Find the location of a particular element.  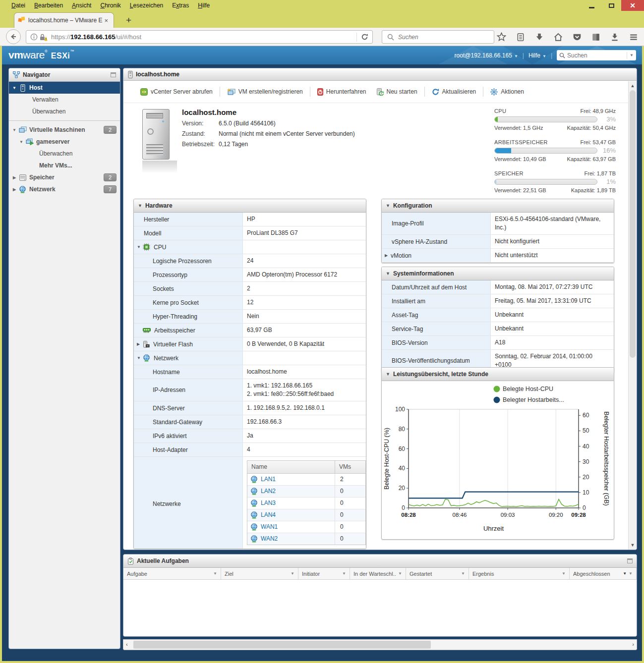

svg-text: 40 is located at coordinates (402, 468).